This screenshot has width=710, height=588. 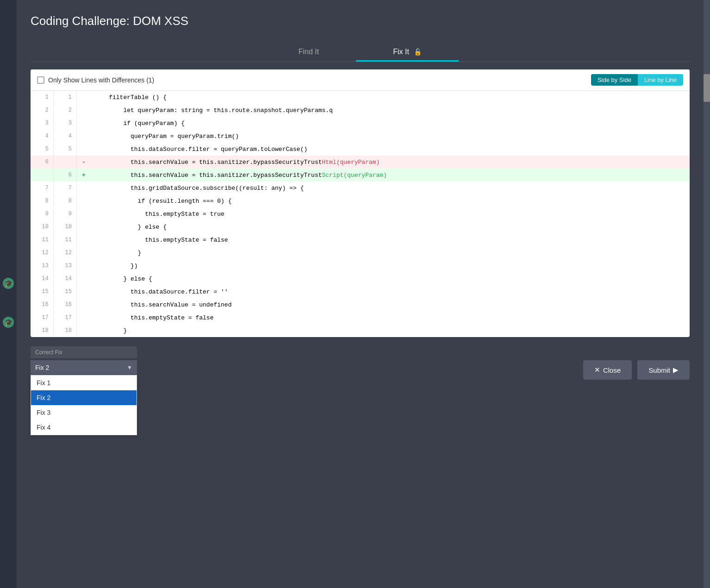 What do you see at coordinates (84, 427) in the screenshot?
I see `dropdown-item-fix4: Fix 4` at bounding box center [84, 427].